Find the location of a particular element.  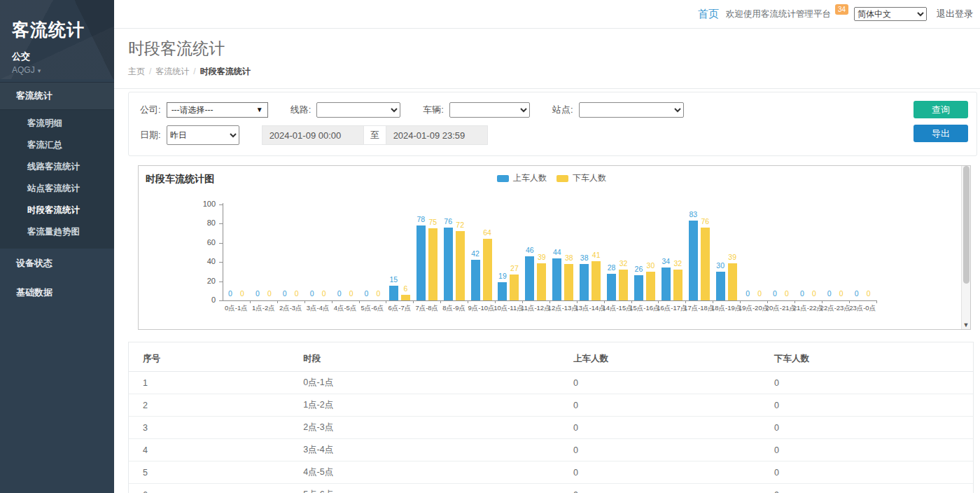

chevron-down-icon: ▾ is located at coordinates (39, 71).